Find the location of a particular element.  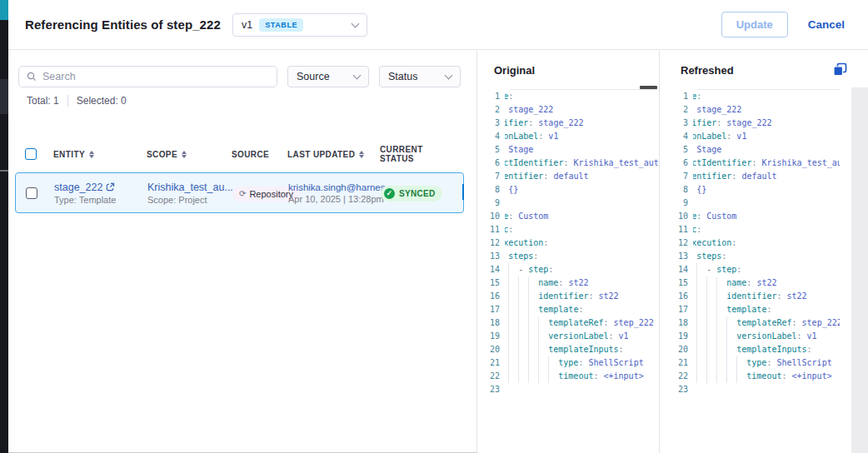

source-filter-label: Source is located at coordinates (313, 77).